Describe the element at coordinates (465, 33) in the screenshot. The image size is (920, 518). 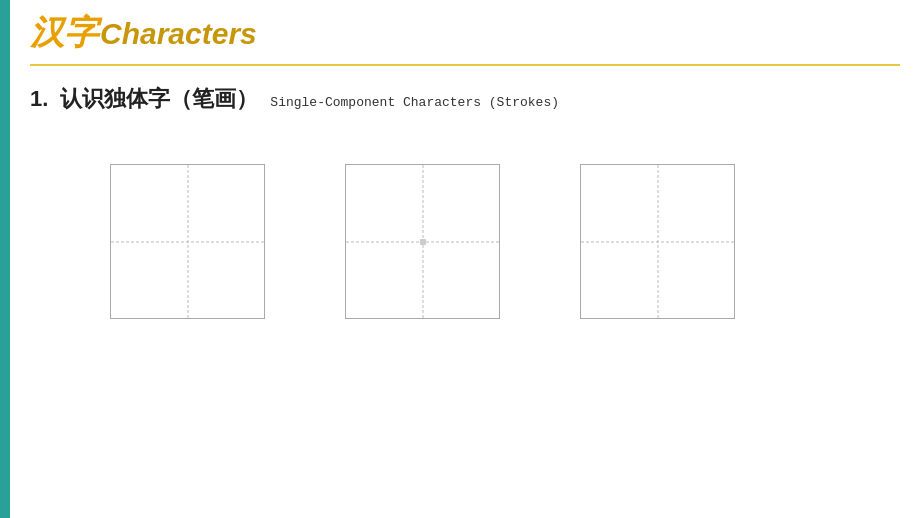
I see `page-header: 汉字 Characters` at that location.